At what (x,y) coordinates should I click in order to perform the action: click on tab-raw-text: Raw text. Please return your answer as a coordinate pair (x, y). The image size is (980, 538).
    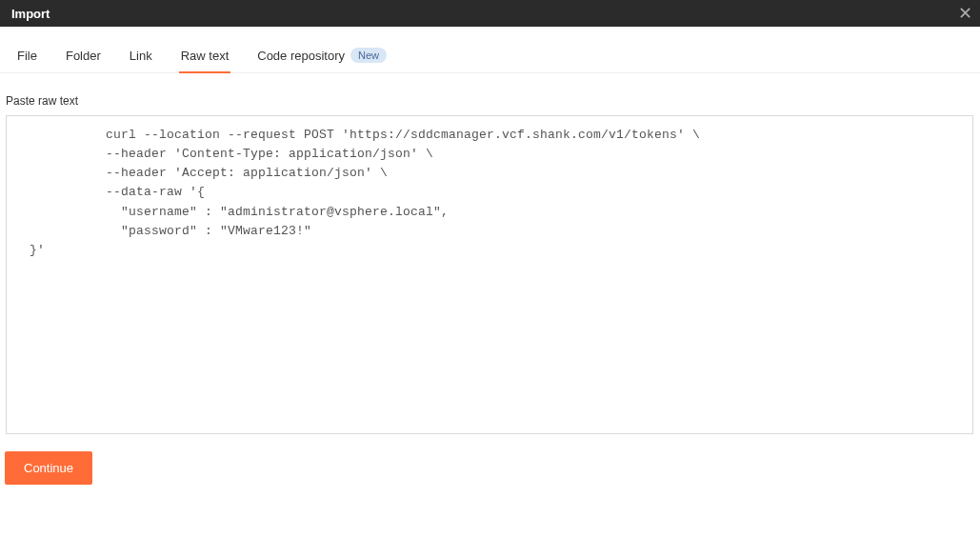
    Looking at the image, I should click on (206, 56).